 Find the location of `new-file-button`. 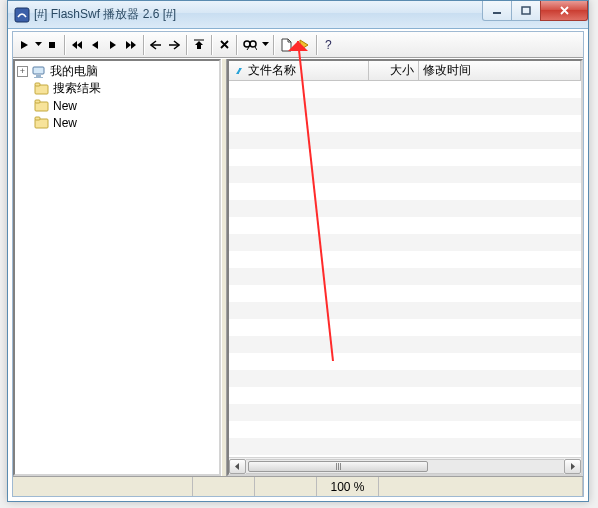

new-file-button is located at coordinates (286, 45).